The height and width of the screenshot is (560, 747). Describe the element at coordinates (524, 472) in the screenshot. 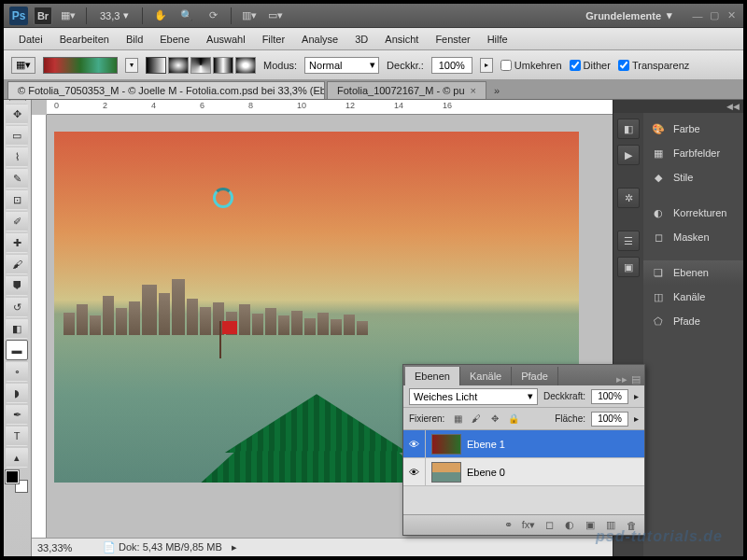

I see `layer-row: 👁 Ebene 0` at that location.